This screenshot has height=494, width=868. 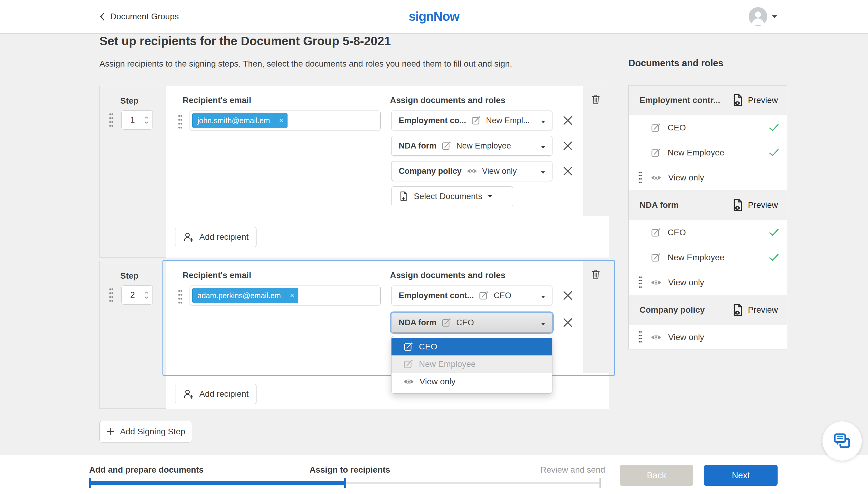 I want to click on stage-assign-to-recipients: Assign to recipients, so click(x=350, y=470).